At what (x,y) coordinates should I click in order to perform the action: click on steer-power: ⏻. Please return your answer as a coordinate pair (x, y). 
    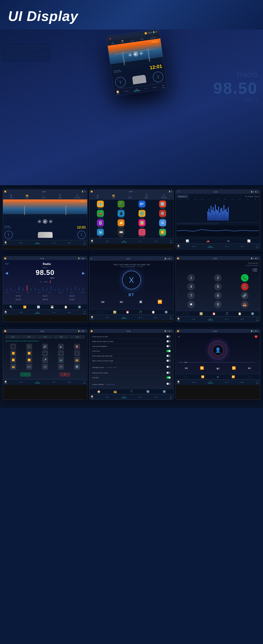
    Looking at the image, I should click on (13, 347).